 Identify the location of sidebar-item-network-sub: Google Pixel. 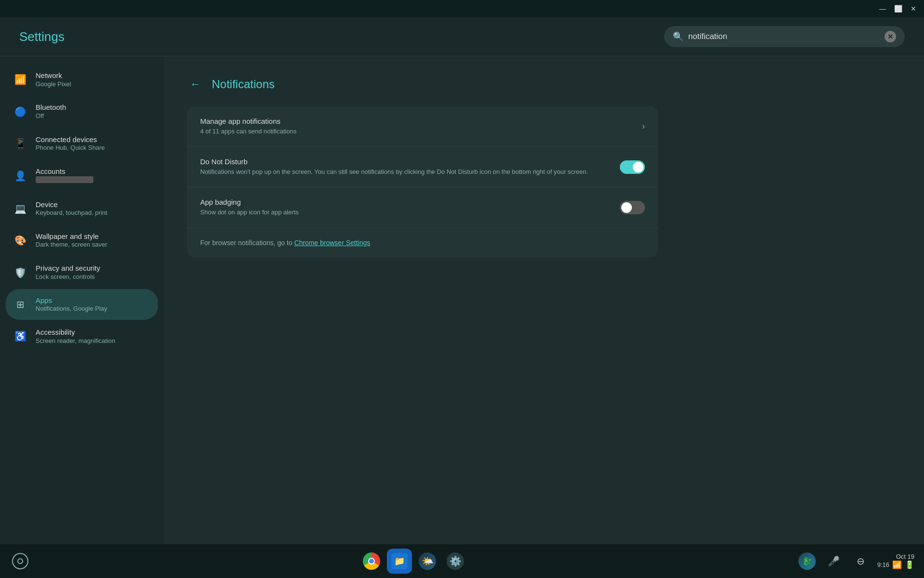
(93, 85).